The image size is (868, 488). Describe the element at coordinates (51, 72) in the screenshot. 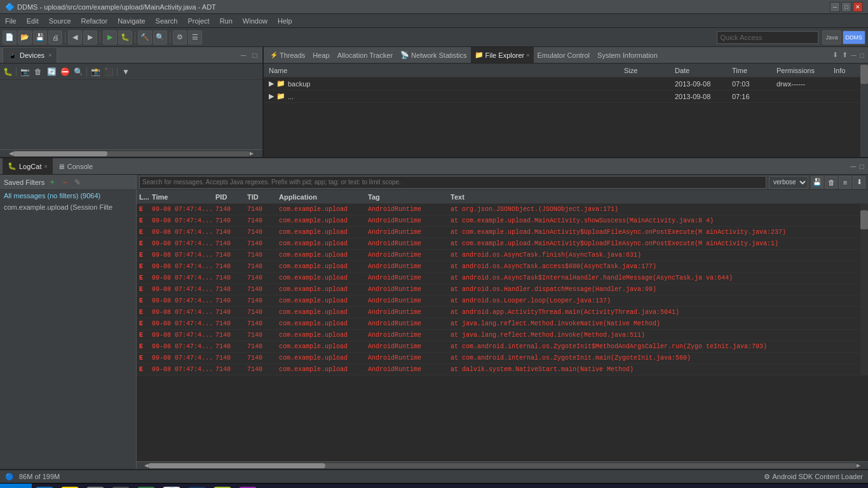

I see `dev-refresh: 🔄` at that location.